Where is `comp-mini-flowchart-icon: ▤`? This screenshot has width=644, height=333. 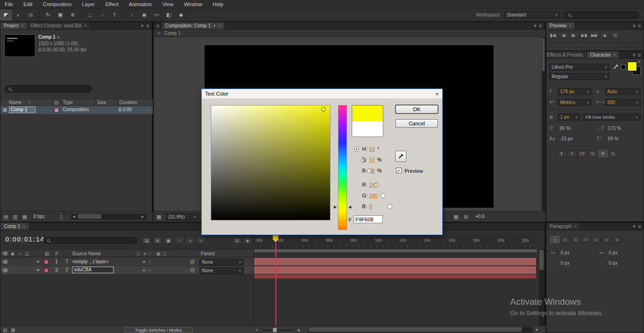
comp-mini-flowchart-icon: ▤ is located at coordinates (147, 240).